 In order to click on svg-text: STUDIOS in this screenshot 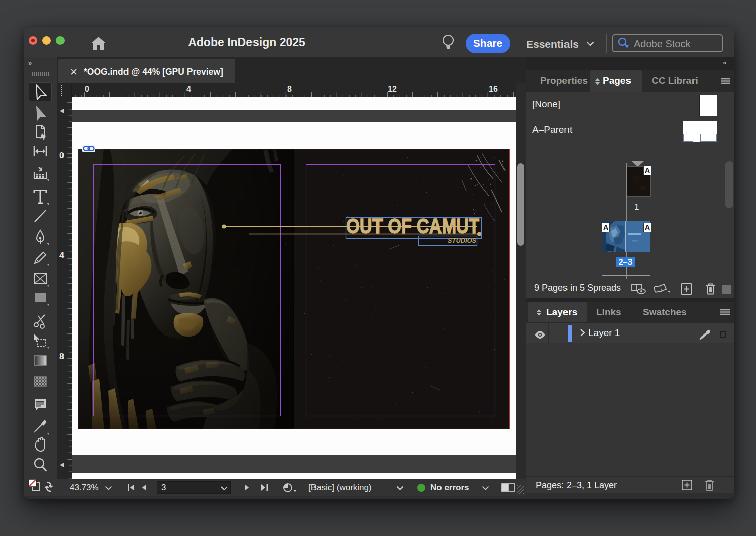, I will do `click(462, 241)`.